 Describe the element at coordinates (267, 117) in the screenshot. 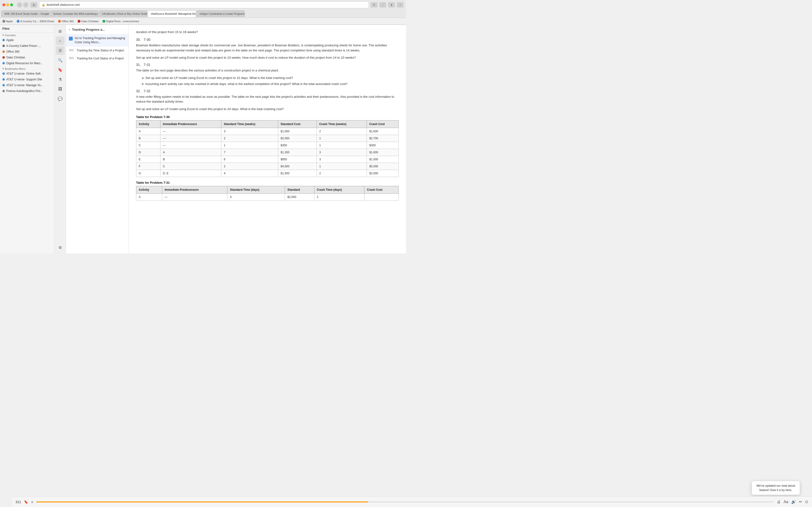

I see `table30-title: Table for Problem 7-30` at that location.